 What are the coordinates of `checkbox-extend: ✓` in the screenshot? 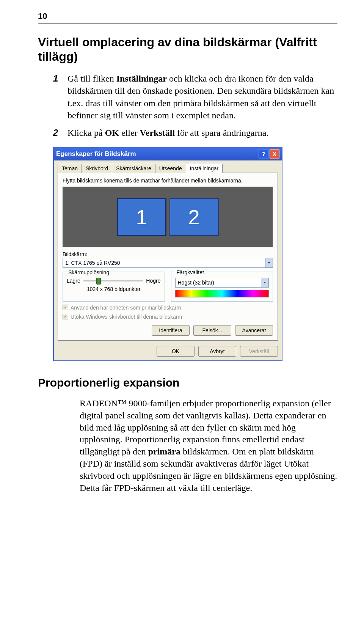 It's located at (65, 316).